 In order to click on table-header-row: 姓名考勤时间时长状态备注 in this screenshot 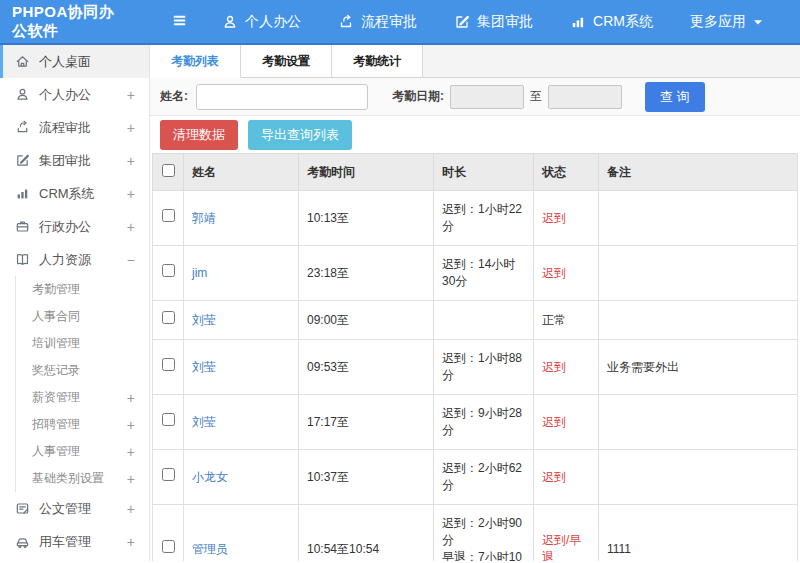, I will do `click(476, 172)`.